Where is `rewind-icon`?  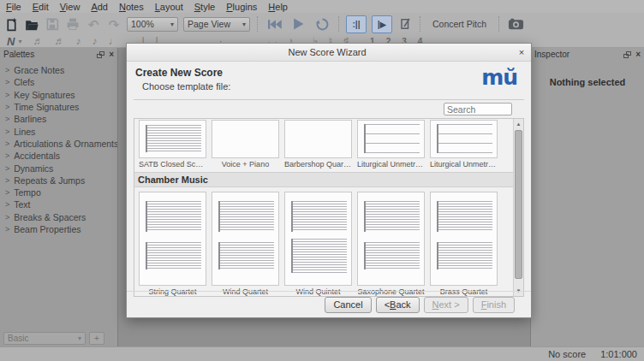
rewind-icon is located at coordinates (274, 24).